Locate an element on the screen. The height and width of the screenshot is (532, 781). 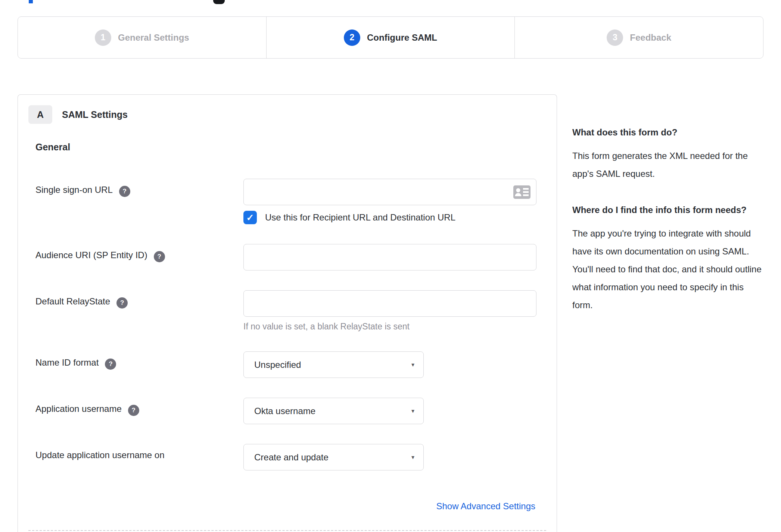
step-configure-saml: 2 Configure SAML is located at coordinates (390, 37).